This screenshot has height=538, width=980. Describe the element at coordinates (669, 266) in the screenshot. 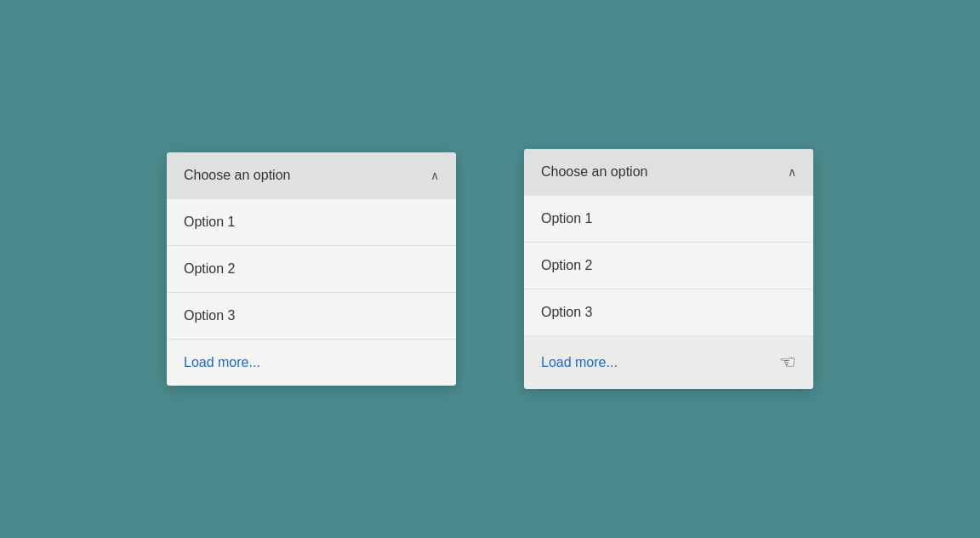

I see `dropdown-right-option-2: Option 2` at that location.